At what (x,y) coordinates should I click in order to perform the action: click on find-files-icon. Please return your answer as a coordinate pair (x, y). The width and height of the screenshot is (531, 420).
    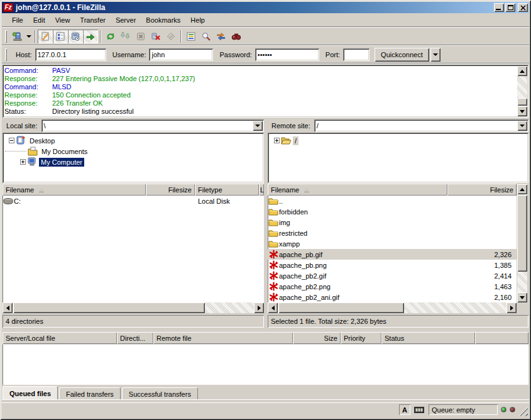
    Looking at the image, I should click on (236, 36).